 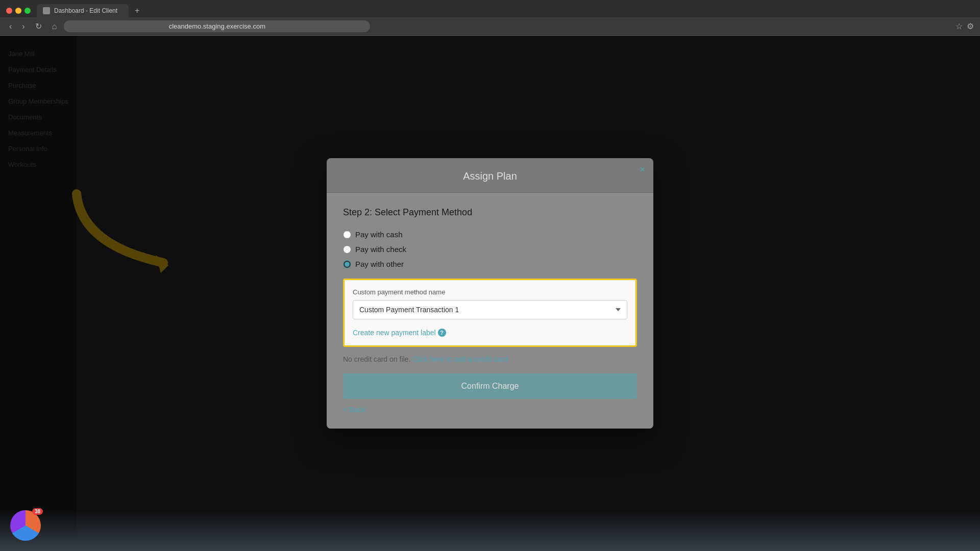 What do you see at coordinates (379, 235) in the screenshot?
I see `pay-cash-label: Pay with cash` at bounding box center [379, 235].